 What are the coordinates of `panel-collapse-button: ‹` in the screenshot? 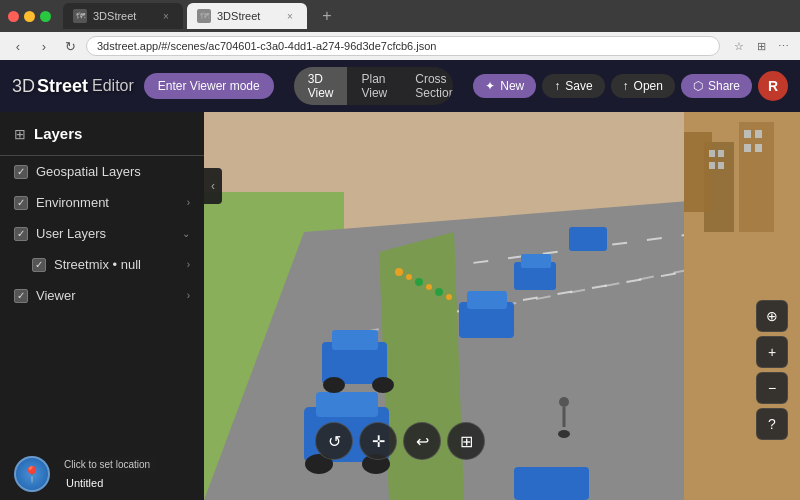 It's located at (213, 186).